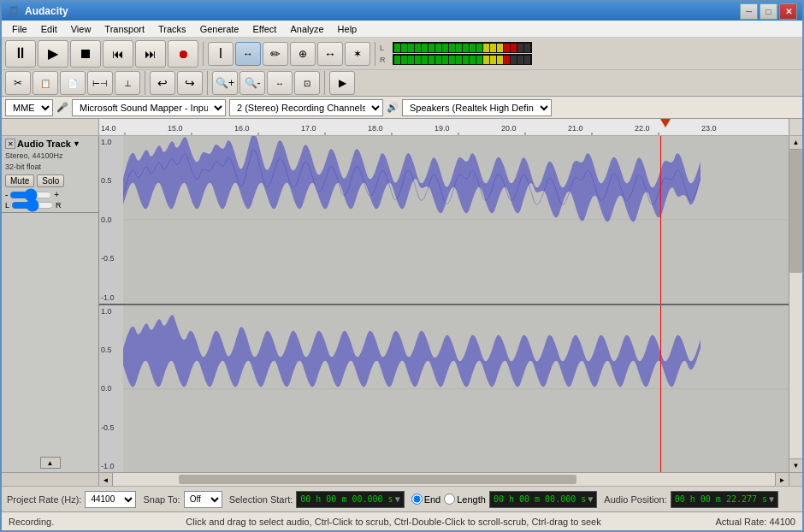  I want to click on zoom-in-button: 🔍+, so click(225, 83).